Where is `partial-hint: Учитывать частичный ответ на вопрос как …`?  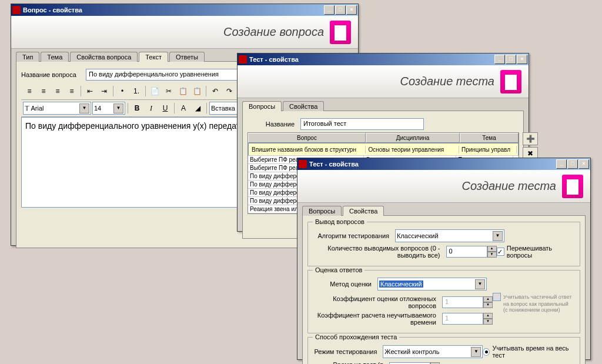 partial-hint: Учитывать частичный ответ на вопрос как … is located at coordinates (534, 310).